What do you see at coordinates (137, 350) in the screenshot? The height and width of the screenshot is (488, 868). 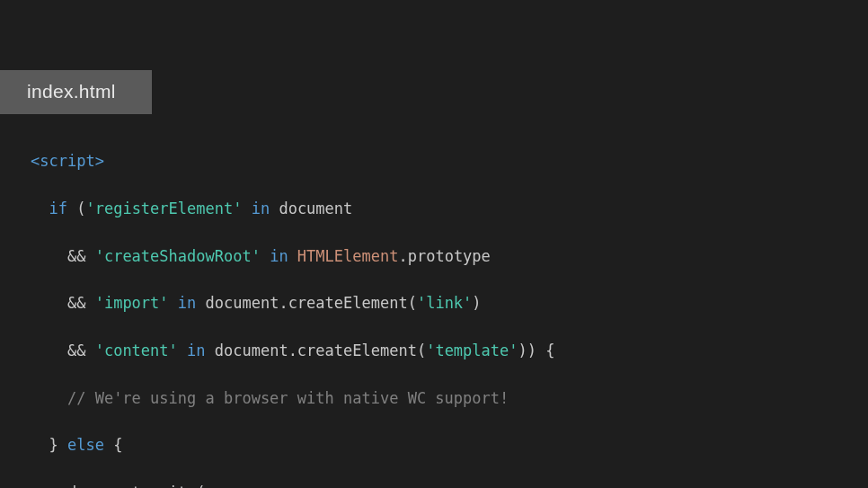 I see `string: 'content'` at bounding box center [137, 350].